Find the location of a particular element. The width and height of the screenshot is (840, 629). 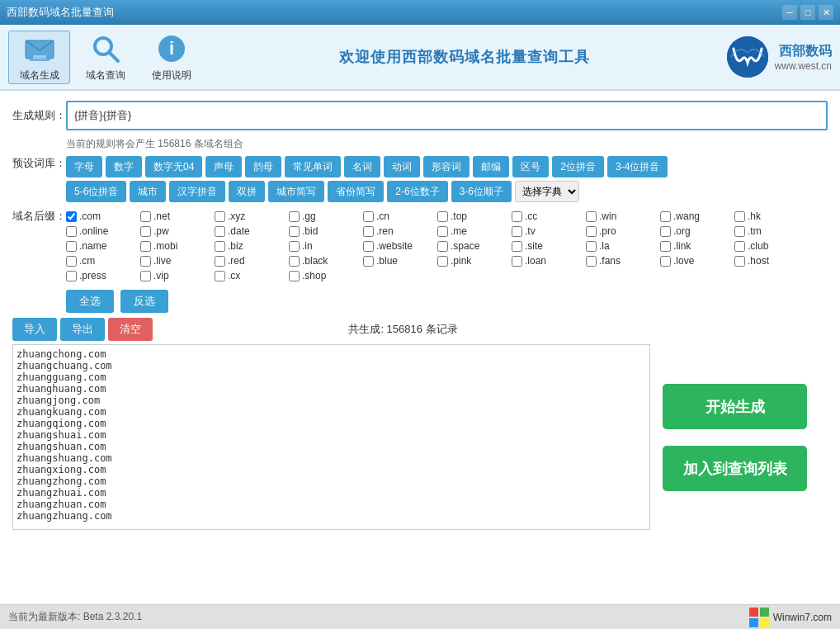

ext-cm-check is located at coordinates (71, 261).